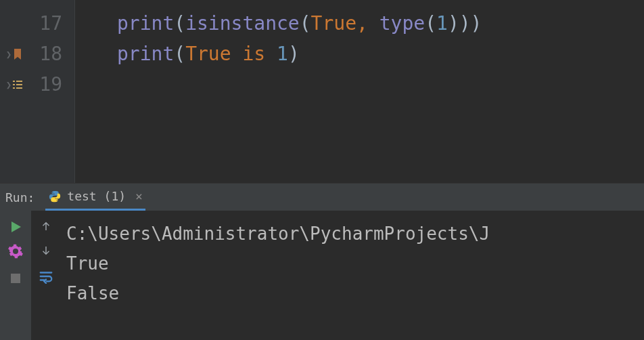 Image resolution: width=644 pixels, height=340 pixels. I want to click on run-panel-header: Run: test (1) ×, so click(322, 197).